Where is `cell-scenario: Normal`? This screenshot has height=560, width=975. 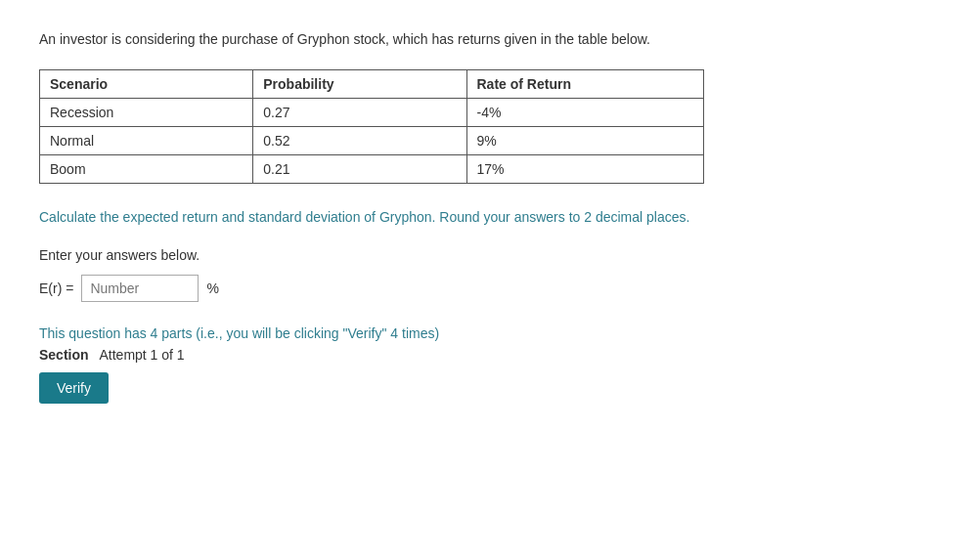
cell-scenario: Normal is located at coordinates (147, 141).